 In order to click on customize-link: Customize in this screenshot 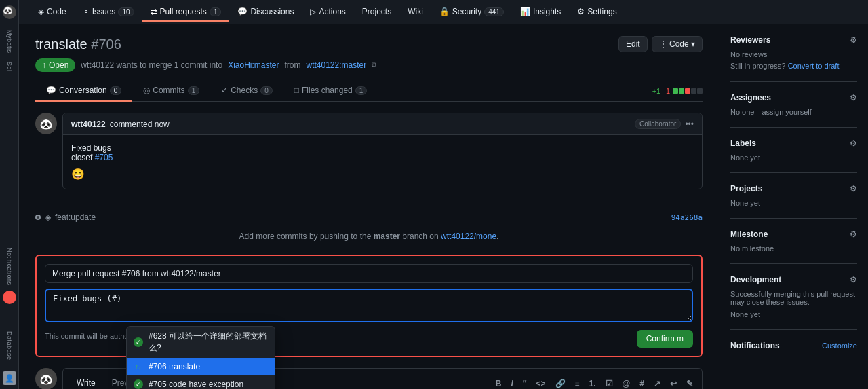, I will do `click(840, 346)`.